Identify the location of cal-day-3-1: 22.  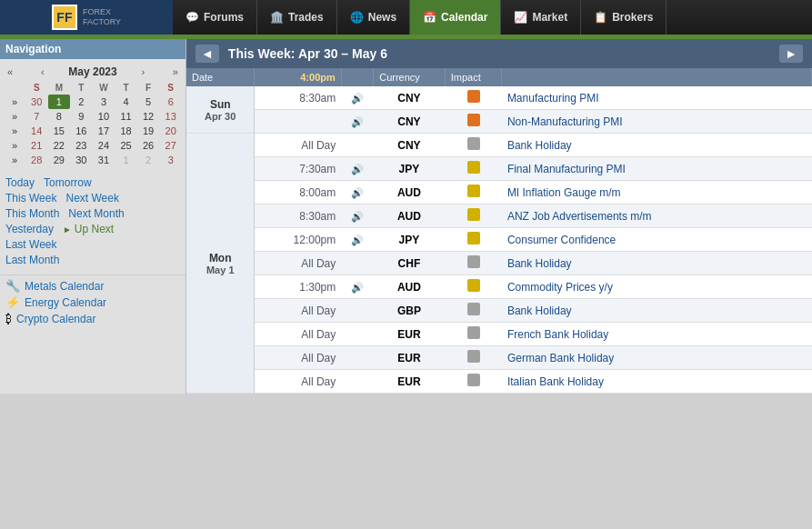
(60, 145).